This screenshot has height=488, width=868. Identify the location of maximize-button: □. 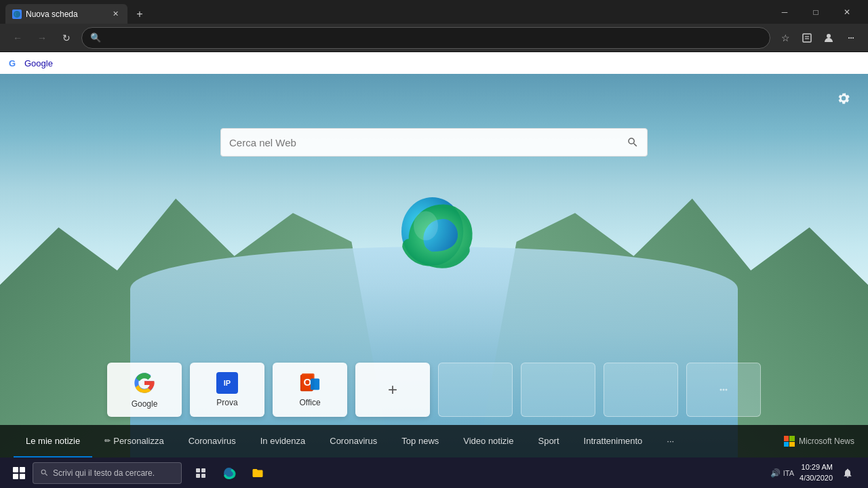
(816, 12).